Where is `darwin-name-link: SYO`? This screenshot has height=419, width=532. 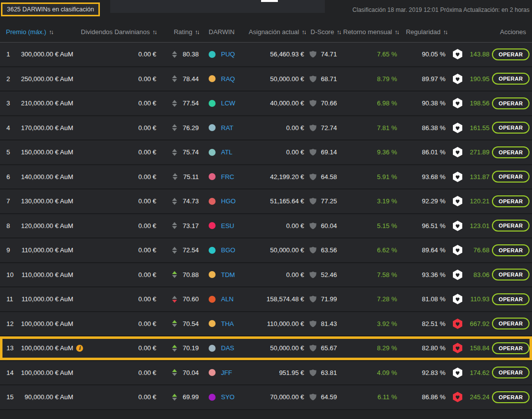
darwin-name-link: SYO is located at coordinates (227, 397).